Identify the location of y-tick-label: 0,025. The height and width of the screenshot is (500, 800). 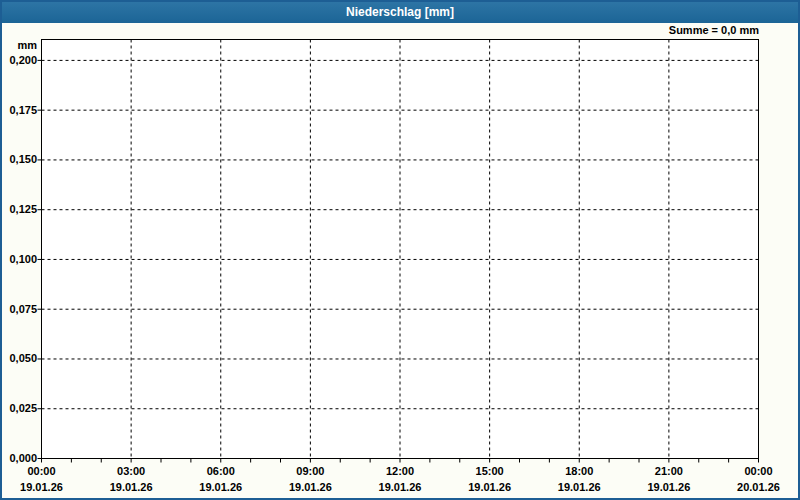
(20, 408).